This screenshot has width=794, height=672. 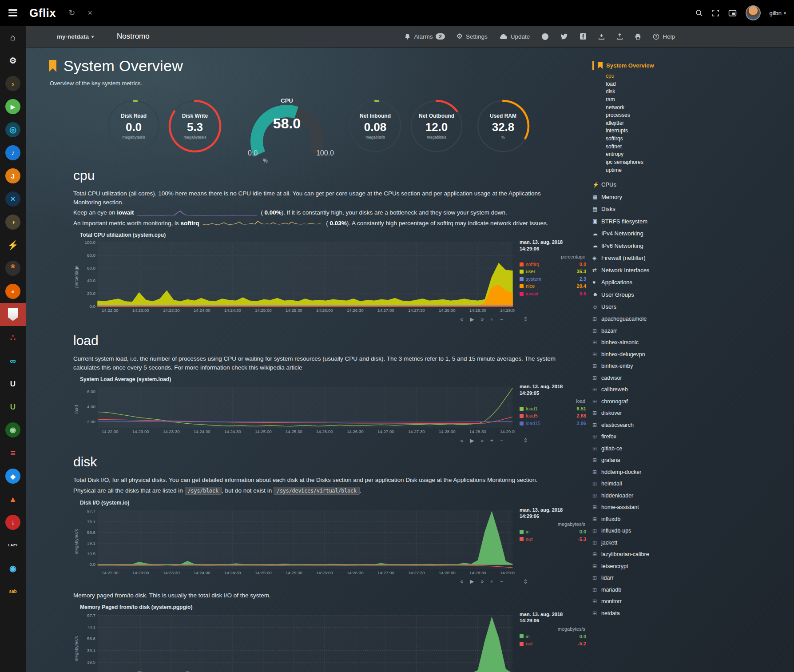 I want to click on settings-button: ⚙ Settings, so click(x=472, y=36).